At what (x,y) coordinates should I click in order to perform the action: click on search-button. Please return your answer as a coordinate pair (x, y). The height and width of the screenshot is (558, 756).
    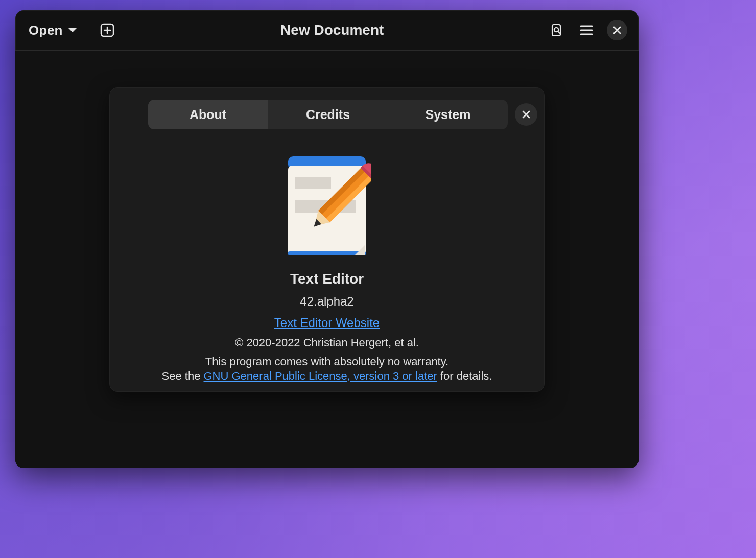
    Looking at the image, I should click on (557, 30).